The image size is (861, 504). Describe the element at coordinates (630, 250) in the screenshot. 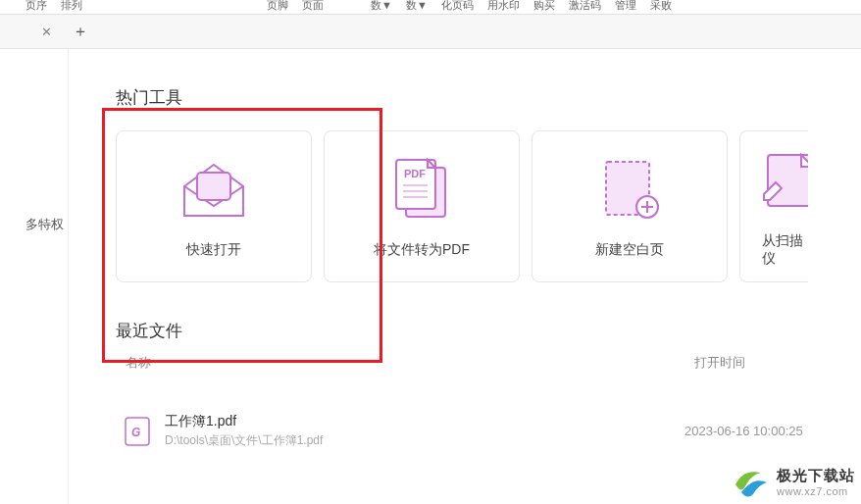

I see `card-label: 新建空白页` at that location.